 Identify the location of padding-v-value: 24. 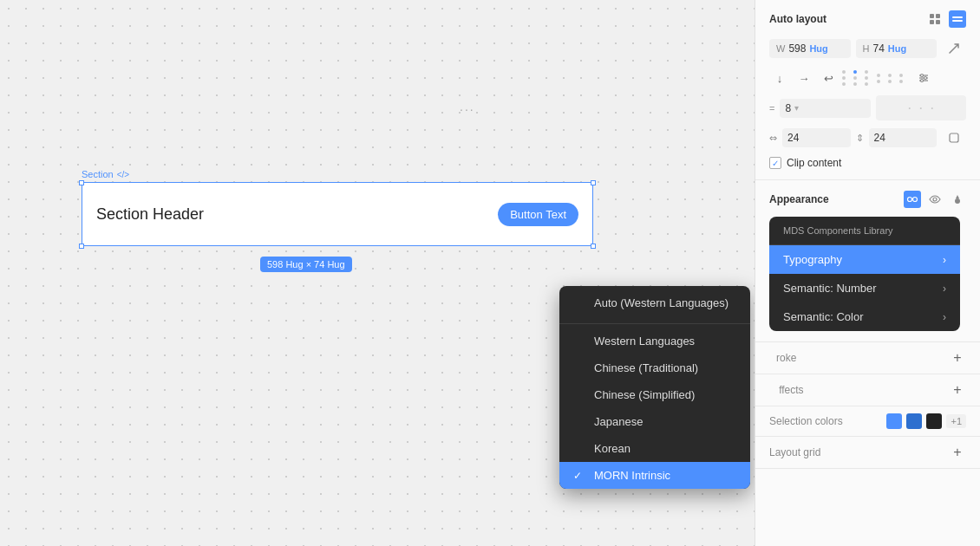
(879, 138).